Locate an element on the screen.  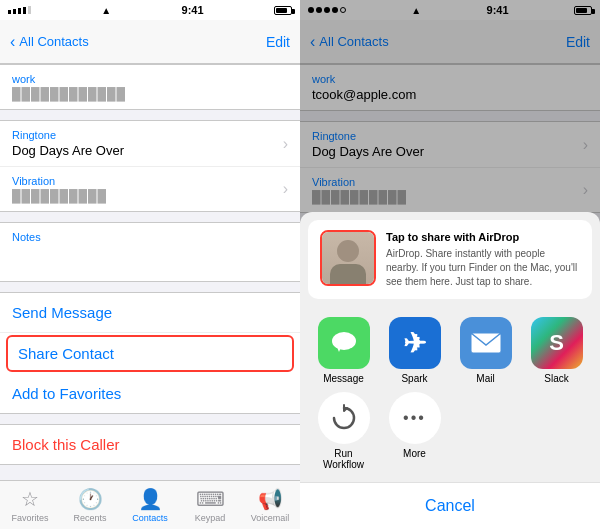
spark-app-label: Spark is located at coordinates (414, 378).